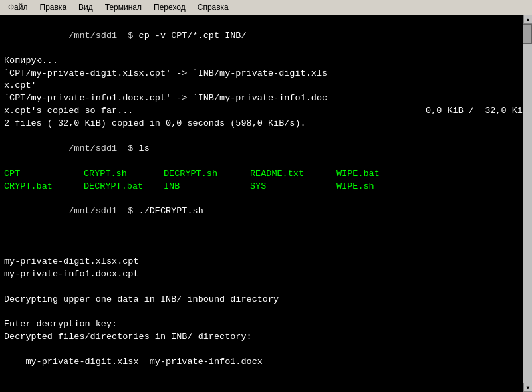 This screenshot has height=392, width=532. What do you see at coordinates (266, 61) in the screenshot?
I see `terminal-line: Копирую...` at bounding box center [266, 61].